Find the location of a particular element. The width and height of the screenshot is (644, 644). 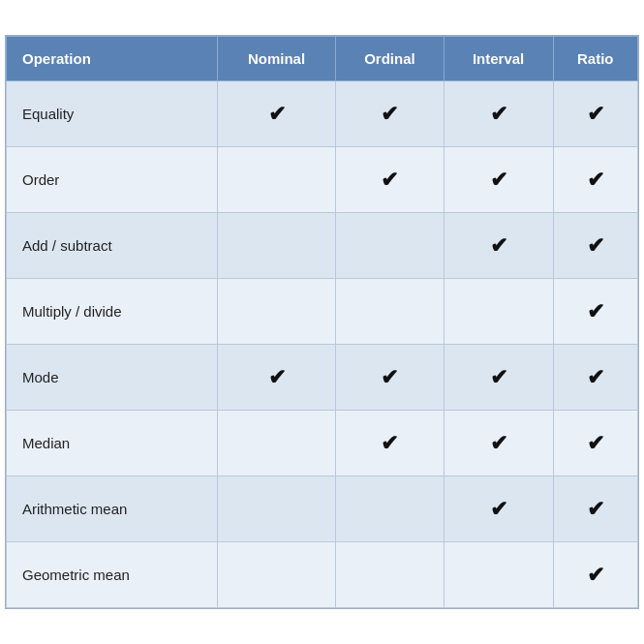

header-ordinal: Ordinal is located at coordinates (390, 59).